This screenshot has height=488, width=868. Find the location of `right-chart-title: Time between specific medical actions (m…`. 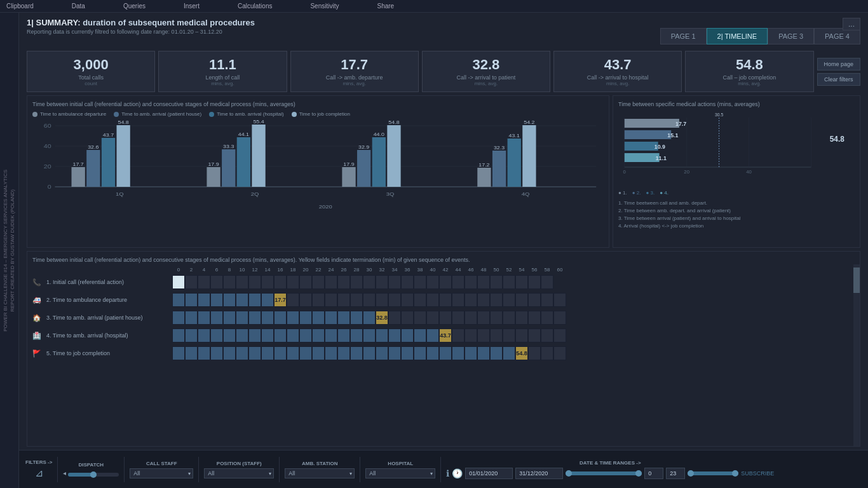

right-chart-title: Time between specific medical actions (m… is located at coordinates (736, 104).